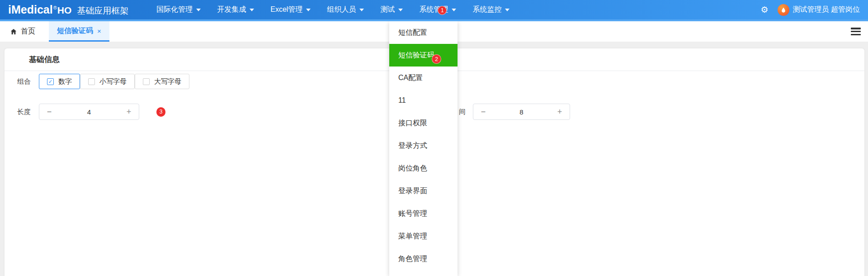 The image size is (868, 276). What do you see at coordinates (79, 32) in the screenshot?
I see `tab-sms-captcha: 短信验证码 ×` at bounding box center [79, 32].